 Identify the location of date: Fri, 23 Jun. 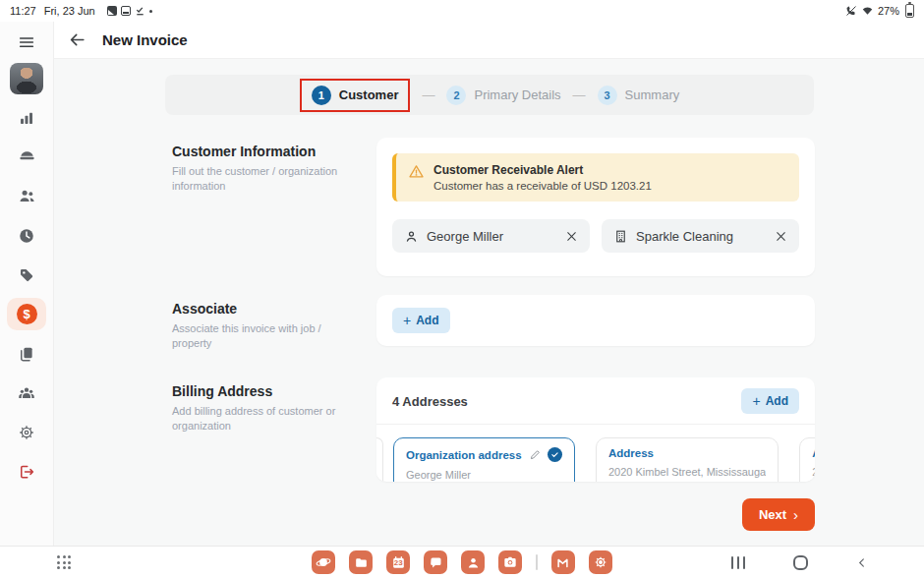
(70, 11).